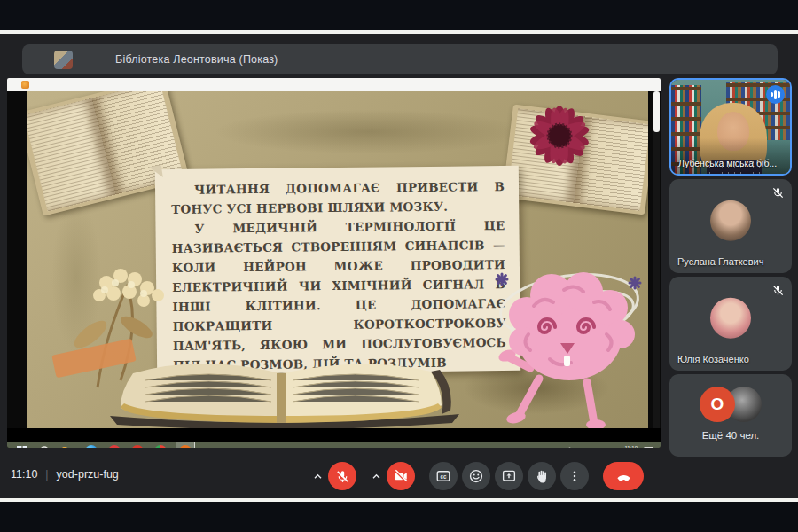 The image size is (798, 532). I want to click on raise-hand-icon, so click(543, 477).